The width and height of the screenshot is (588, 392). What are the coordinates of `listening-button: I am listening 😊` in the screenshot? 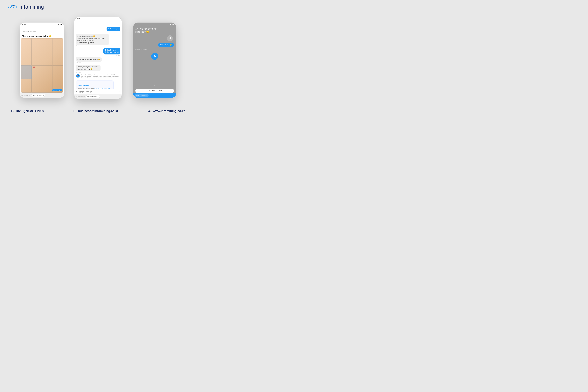 It's located at (166, 45).